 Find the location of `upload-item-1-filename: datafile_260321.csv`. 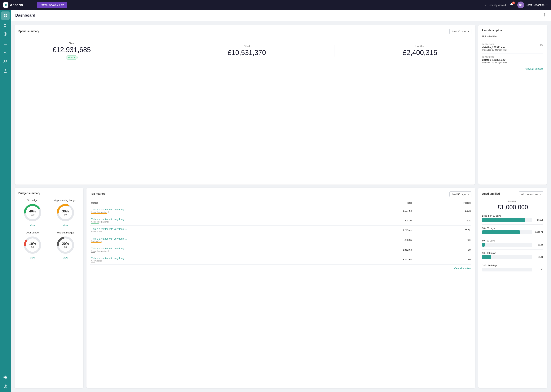

upload-item-1-filename: datafile_260321.csv is located at coordinates (494, 47).